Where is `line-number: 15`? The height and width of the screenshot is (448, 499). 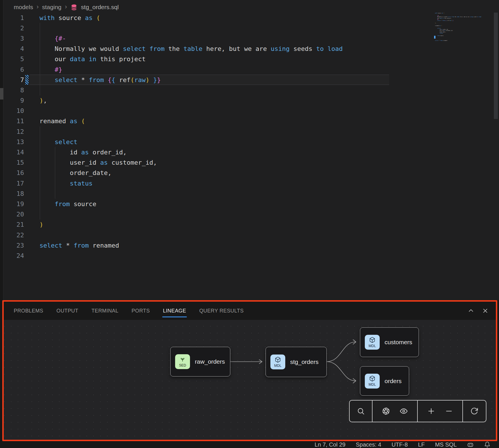
line-number: 15 is located at coordinates (14, 162).